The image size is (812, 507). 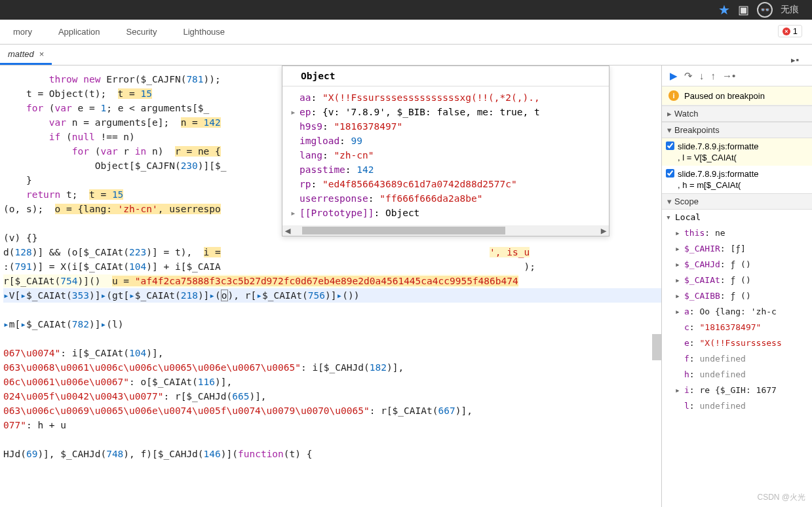 What do you see at coordinates (21, 54) in the screenshot?
I see `file-tab-name: matted` at bounding box center [21, 54].